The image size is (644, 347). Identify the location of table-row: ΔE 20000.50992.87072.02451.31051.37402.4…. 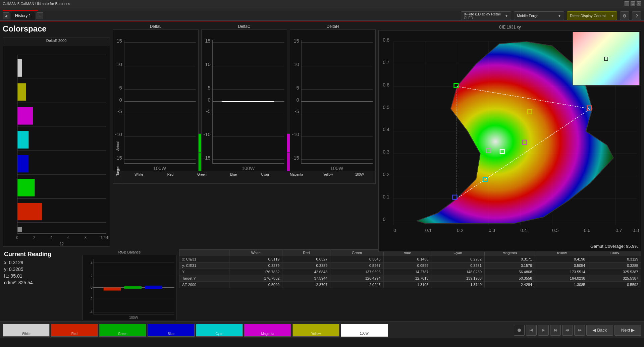
(411, 285).